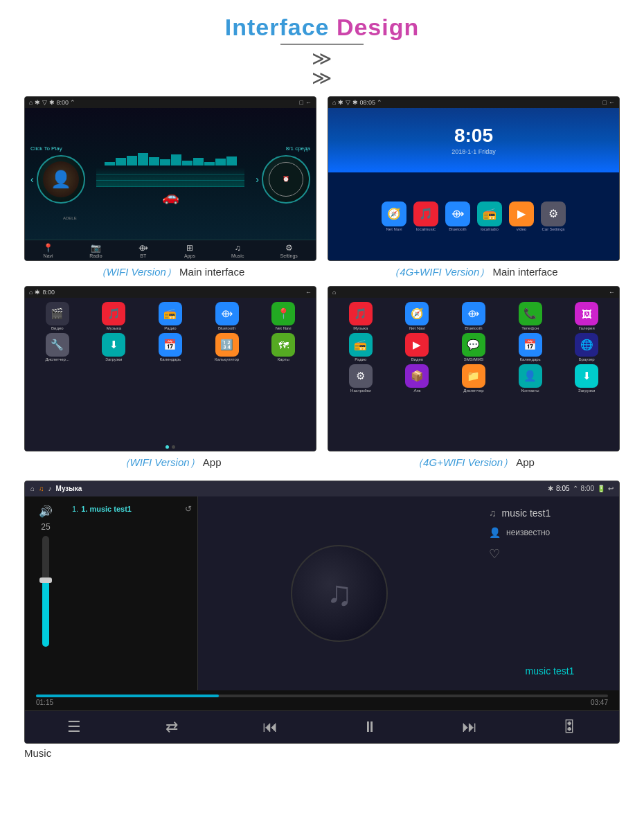  Describe the element at coordinates (474, 374) in the screenshot. I see `4g-apps-content: 🎵Музыка 🧭Net Navi ⟴Bluetooth 📞Телефон 🖼Г…` at that location.